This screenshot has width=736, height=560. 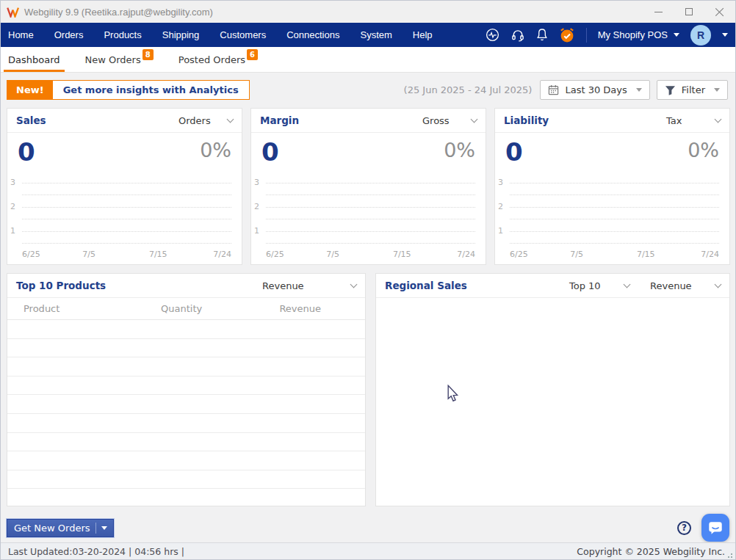 What do you see at coordinates (450, 120) in the screenshot?
I see `margin-metric-dropdown: Gross` at bounding box center [450, 120].